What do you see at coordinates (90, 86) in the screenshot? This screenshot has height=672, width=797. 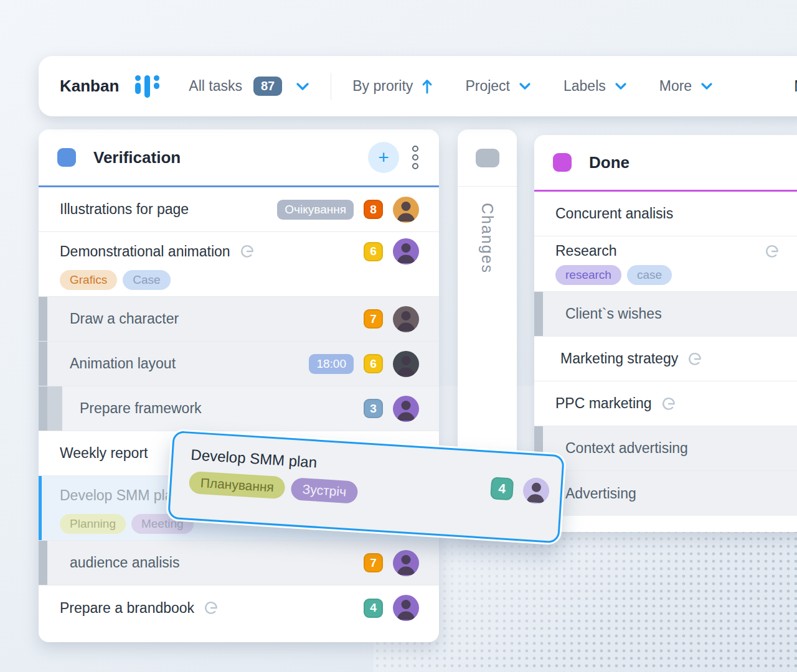 I see `board-title: Kanban` at bounding box center [90, 86].